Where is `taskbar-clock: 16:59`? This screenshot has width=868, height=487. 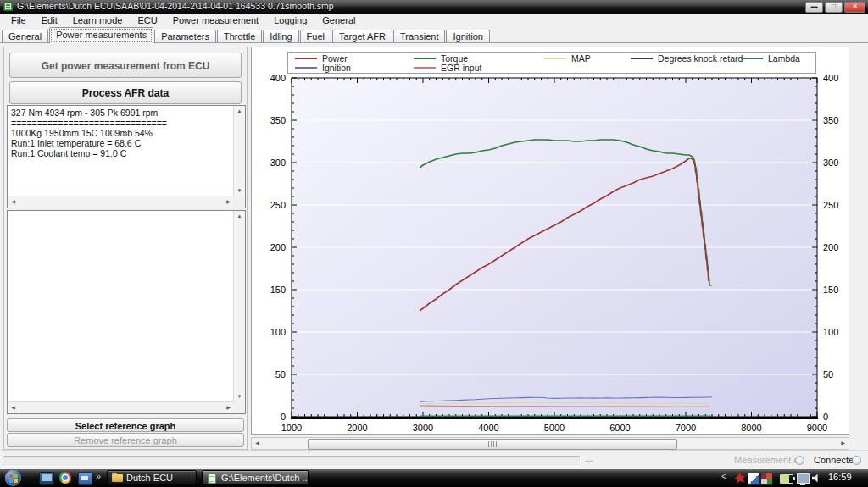 taskbar-clock: 16:59 is located at coordinates (840, 477).